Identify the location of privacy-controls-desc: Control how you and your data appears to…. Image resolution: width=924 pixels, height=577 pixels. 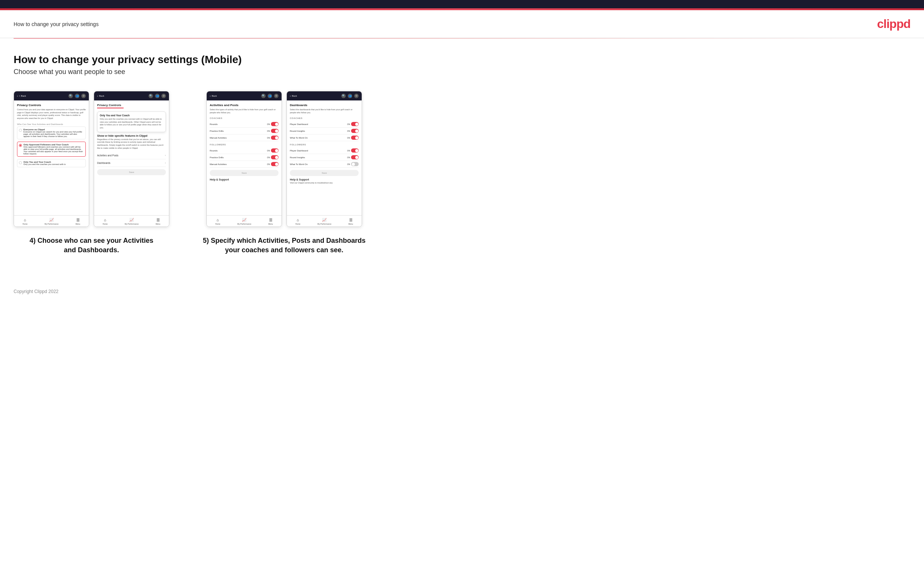
(52, 114).